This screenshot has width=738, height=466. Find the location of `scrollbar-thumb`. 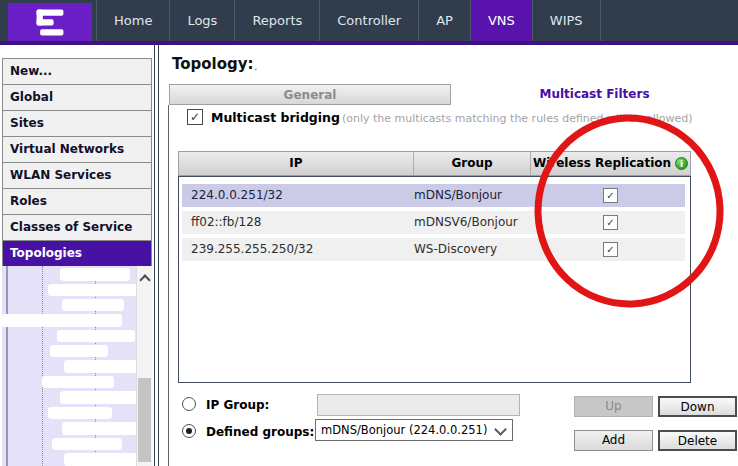

scrollbar-thumb is located at coordinates (144, 420).